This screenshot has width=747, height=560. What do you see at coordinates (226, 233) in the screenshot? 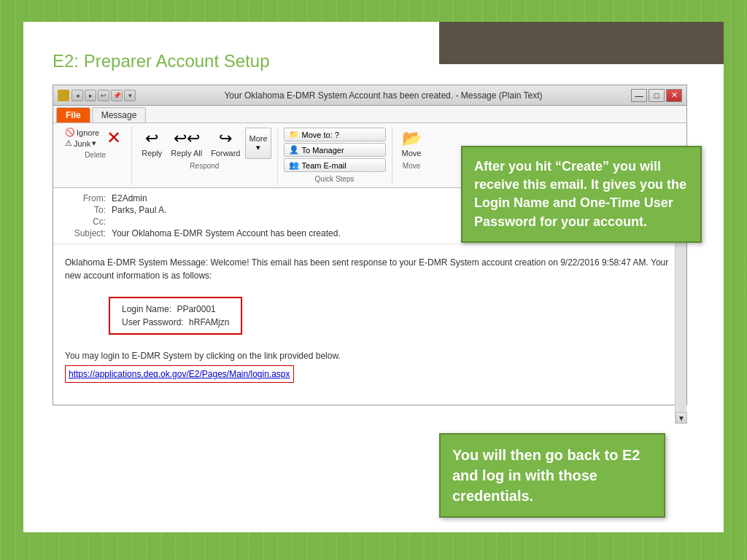
I see `subject-value: Your Oklahoma E-DMR System Account has b…` at bounding box center [226, 233].